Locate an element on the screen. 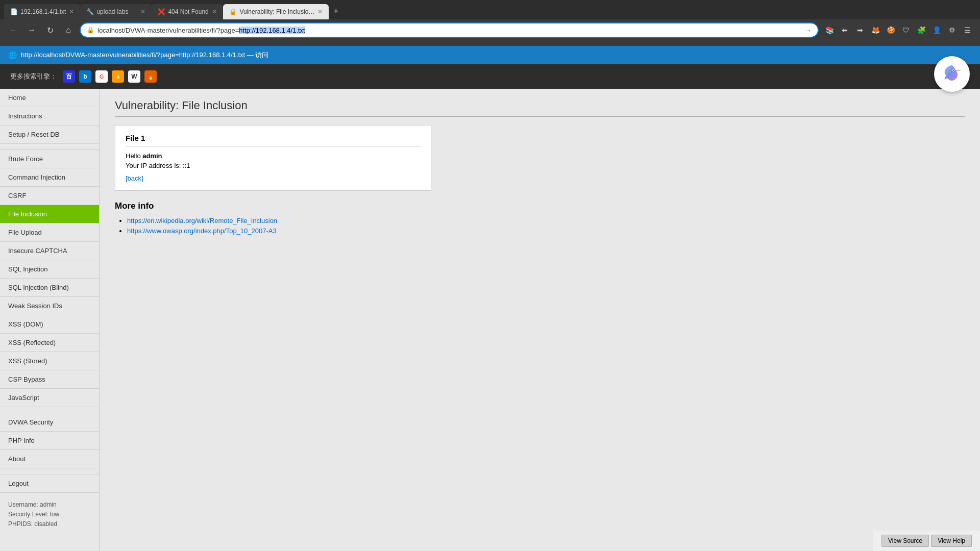  baidu-icon: 百 is located at coordinates (69, 77).